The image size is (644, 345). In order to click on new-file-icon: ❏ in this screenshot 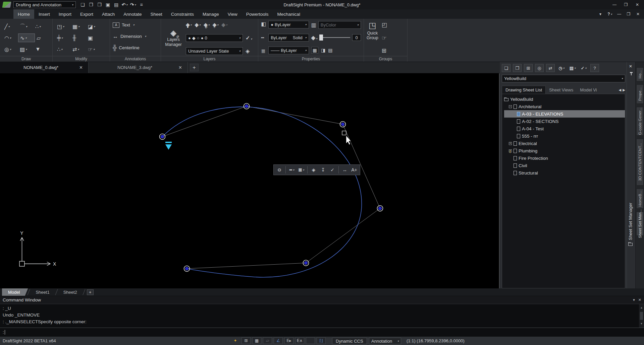, I will do `click(83, 5)`.